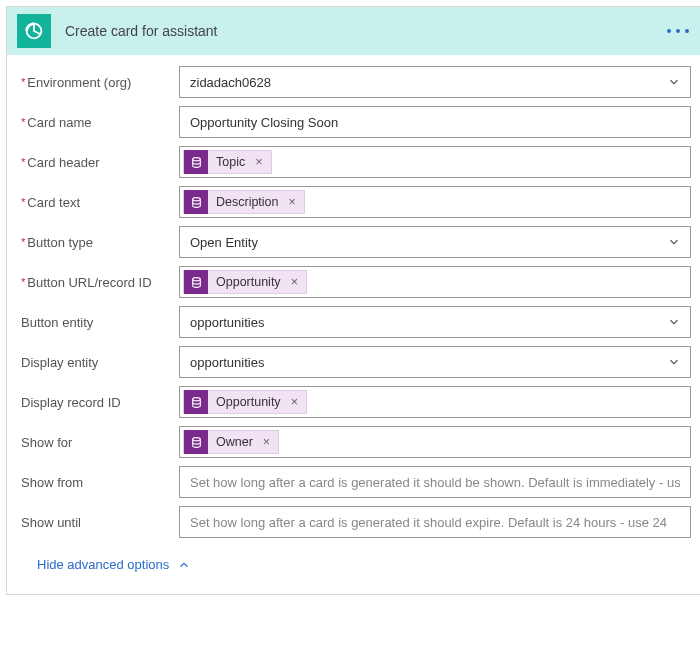  Describe the element at coordinates (435, 402) in the screenshot. I see `display-record-id-input: Opportunity ×` at that location.